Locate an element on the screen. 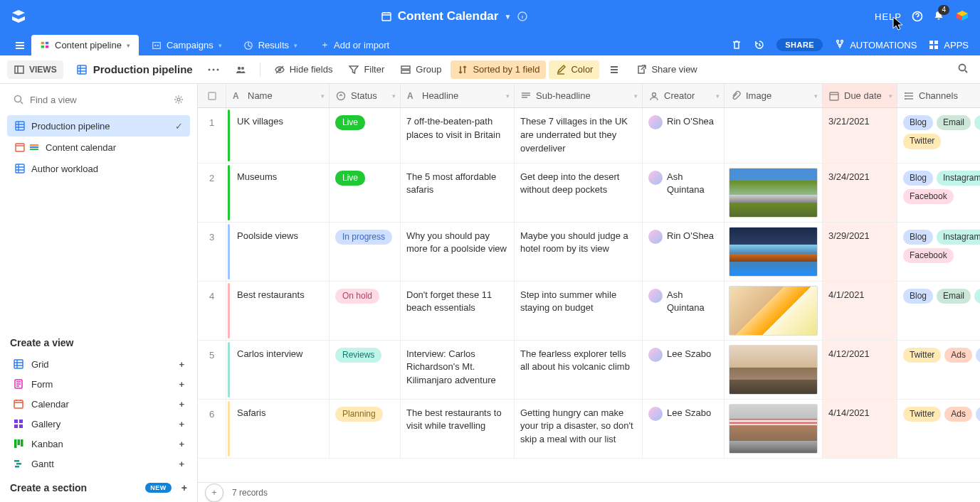 This screenshot has width=980, height=502. logo-icon is located at coordinates (19, 16).